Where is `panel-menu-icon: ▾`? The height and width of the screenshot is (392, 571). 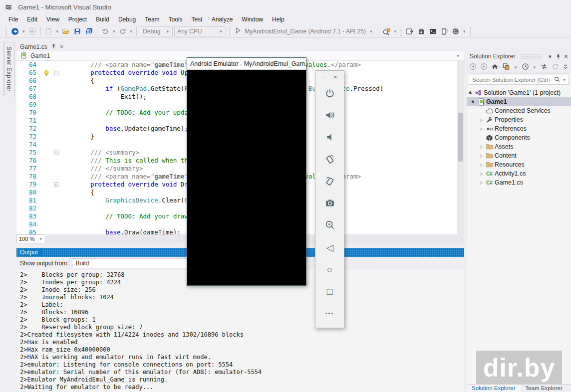
panel-menu-icon: ▾ is located at coordinates (550, 57).